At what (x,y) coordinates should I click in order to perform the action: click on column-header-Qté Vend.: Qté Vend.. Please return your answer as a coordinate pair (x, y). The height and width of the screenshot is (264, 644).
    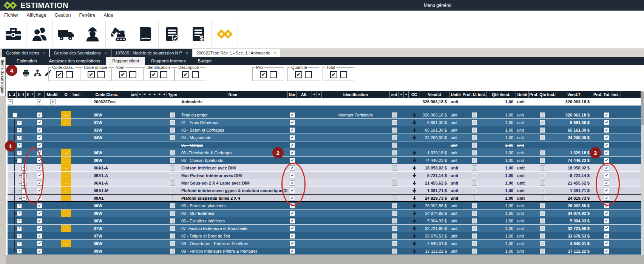
    Looking at the image, I should click on (501, 95).